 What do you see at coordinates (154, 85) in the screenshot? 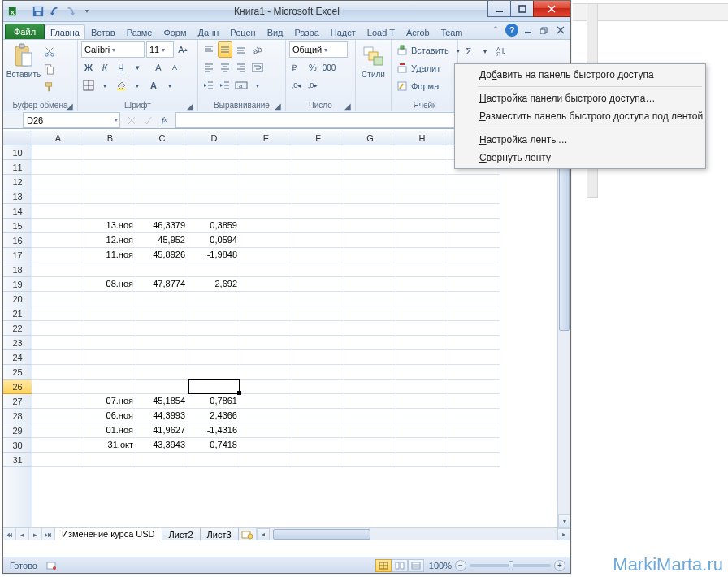
I see `font-color-icon: A` at bounding box center [154, 85].